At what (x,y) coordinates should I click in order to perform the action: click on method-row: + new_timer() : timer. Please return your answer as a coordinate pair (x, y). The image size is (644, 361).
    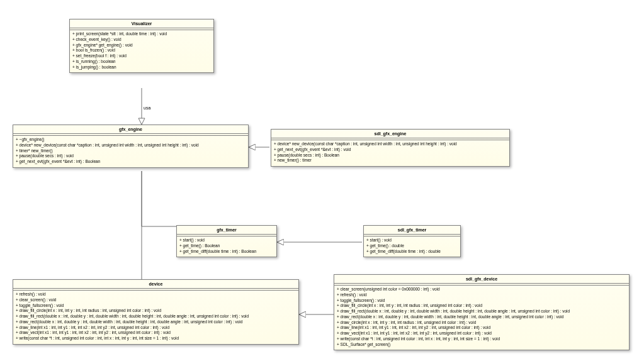
    Looking at the image, I should click on (390, 161).